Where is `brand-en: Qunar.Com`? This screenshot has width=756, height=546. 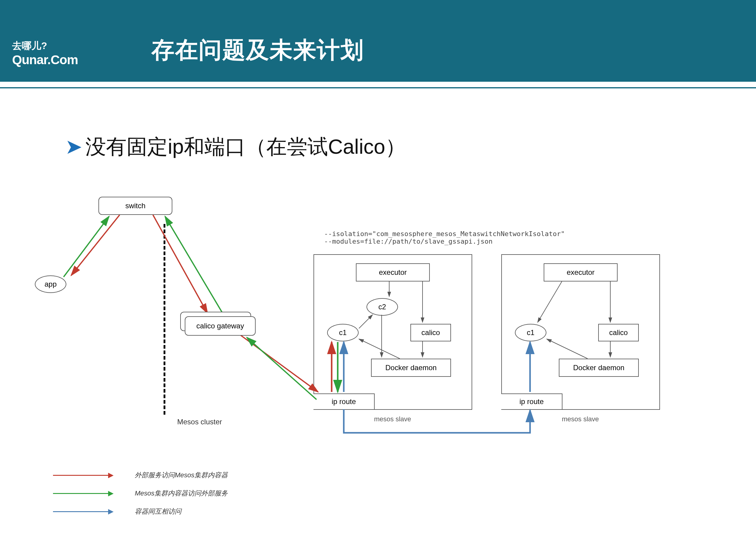
brand-en: Qunar.Com is located at coordinates (45, 60).